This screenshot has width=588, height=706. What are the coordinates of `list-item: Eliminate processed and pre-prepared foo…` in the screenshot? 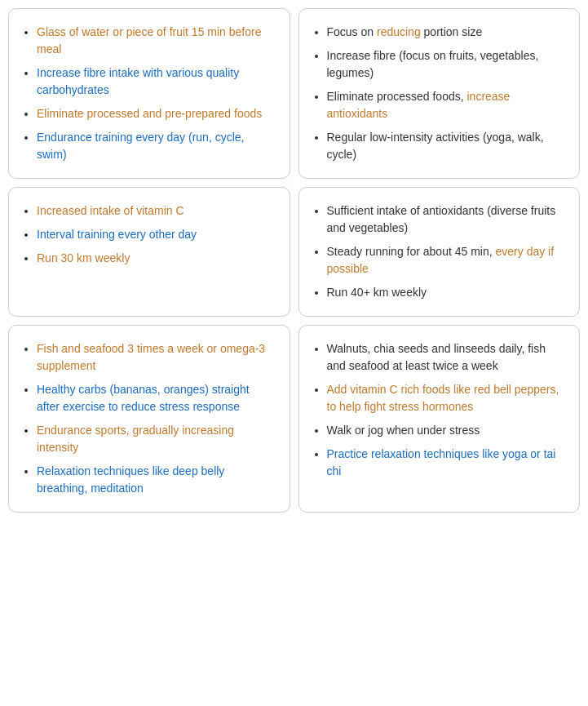 It's located at (156, 114).